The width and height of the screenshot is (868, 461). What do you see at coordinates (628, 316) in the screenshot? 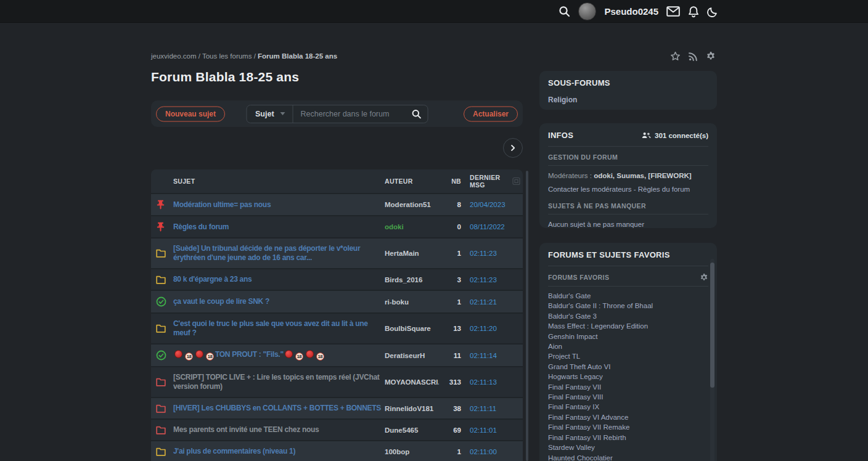
I see `favorite-forum-link: Baldur's Gate 3` at bounding box center [628, 316].